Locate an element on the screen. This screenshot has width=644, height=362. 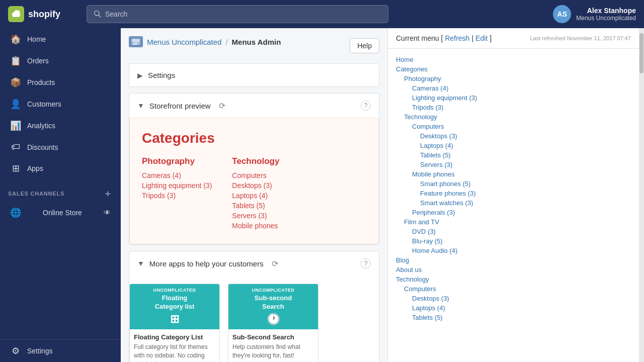
floating-category-info: Floating Category List Full category lis… is located at coordinates (175, 346).